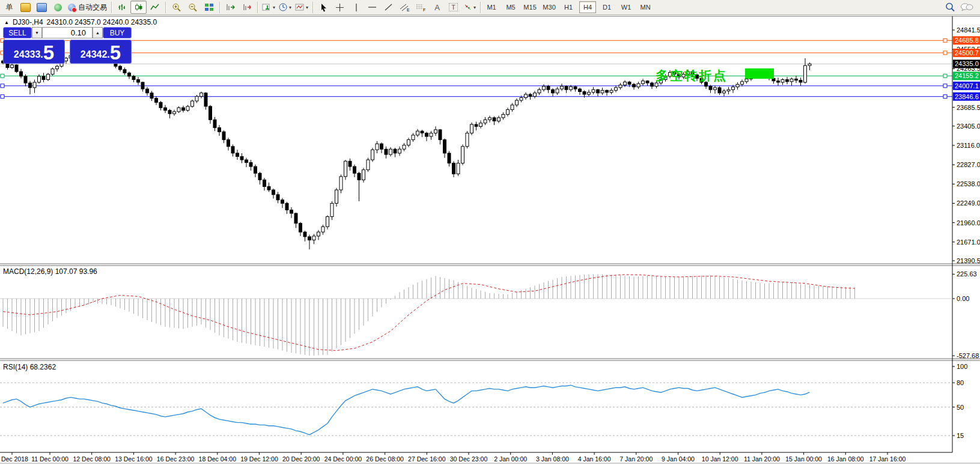  Describe the element at coordinates (37, 32) in the screenshot. I see `lot-decrease-button: ▼` at that location.